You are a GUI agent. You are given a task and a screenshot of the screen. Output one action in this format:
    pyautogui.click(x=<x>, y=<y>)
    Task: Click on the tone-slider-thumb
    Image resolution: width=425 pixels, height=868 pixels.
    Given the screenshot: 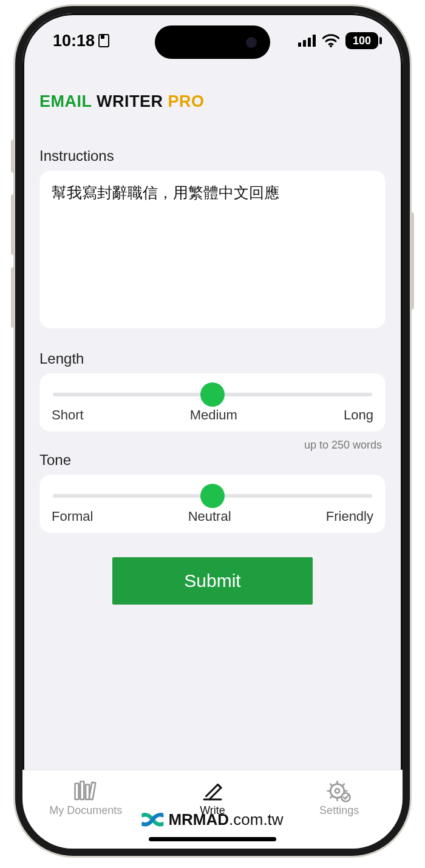 What is the action you would take?
    pyautogui.click(x=212, y=496)
    